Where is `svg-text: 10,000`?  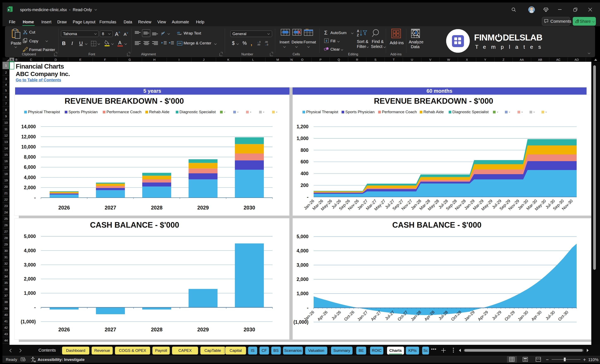 svg-text: 10,000 is located at coordinates (28, 147).